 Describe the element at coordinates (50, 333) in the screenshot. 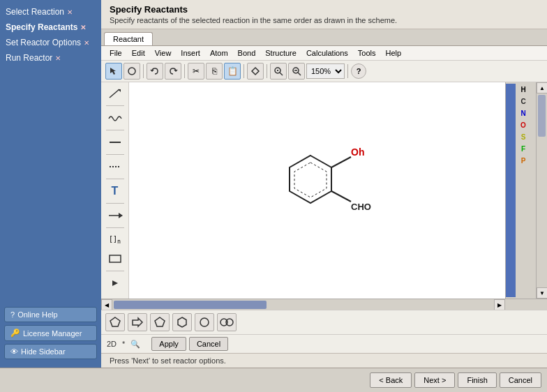

I see `license-manager-button: 🔑 License Manager` at that location.